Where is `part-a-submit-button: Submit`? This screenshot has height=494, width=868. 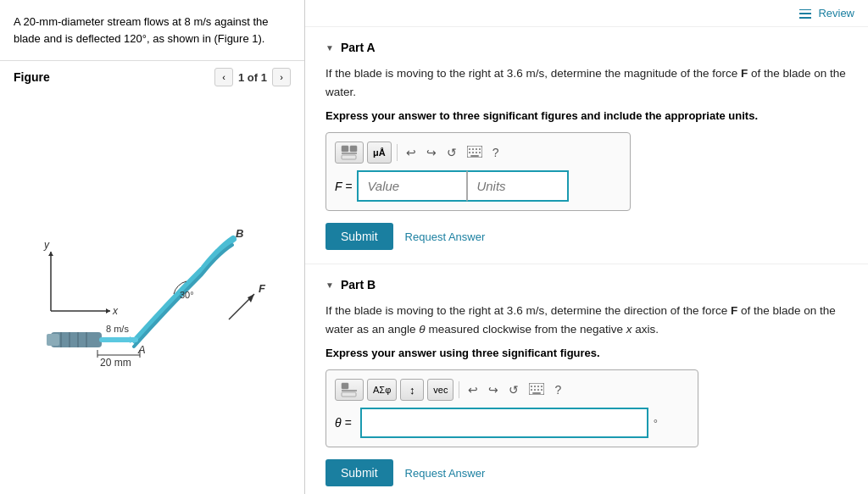
part-a-submit-button: Submit is located at coordinates (359, 236).